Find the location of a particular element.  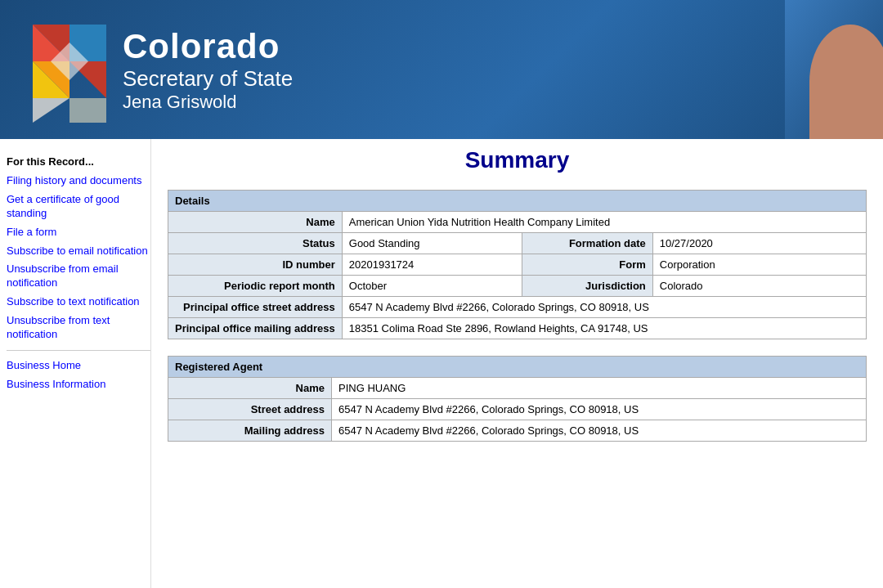

table-row: Status Good Standing Formation date 10/2… is located at coordinates (518, 244).